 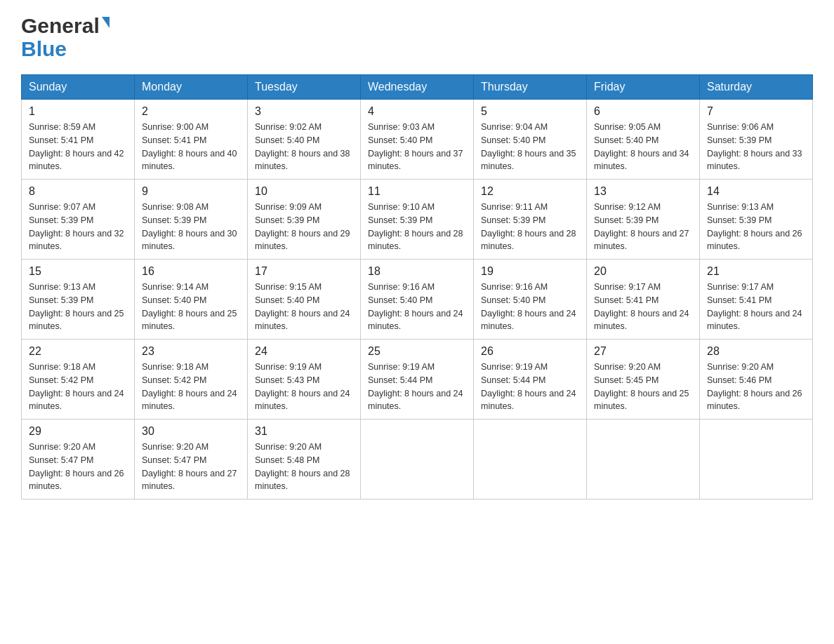 What do you see at coordinates (79, 459) in the screenshot?
I see `day-cell-29: 29Sunrise: 9:20 AMSunset: 5:47 PMDayligh…` at bounding box center [79, 459].